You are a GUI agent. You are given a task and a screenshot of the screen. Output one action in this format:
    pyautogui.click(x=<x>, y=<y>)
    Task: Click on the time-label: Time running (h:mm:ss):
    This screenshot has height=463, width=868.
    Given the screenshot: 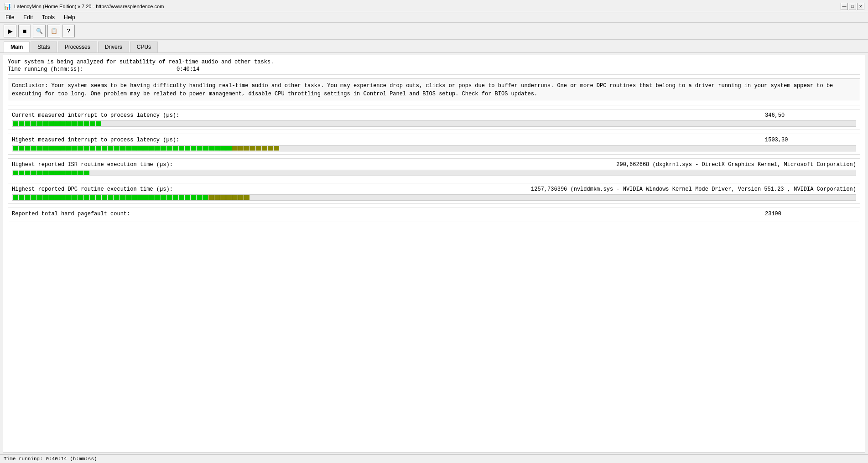 What is the action you would take?
    pyautogui.click(x=92, y=69)
    